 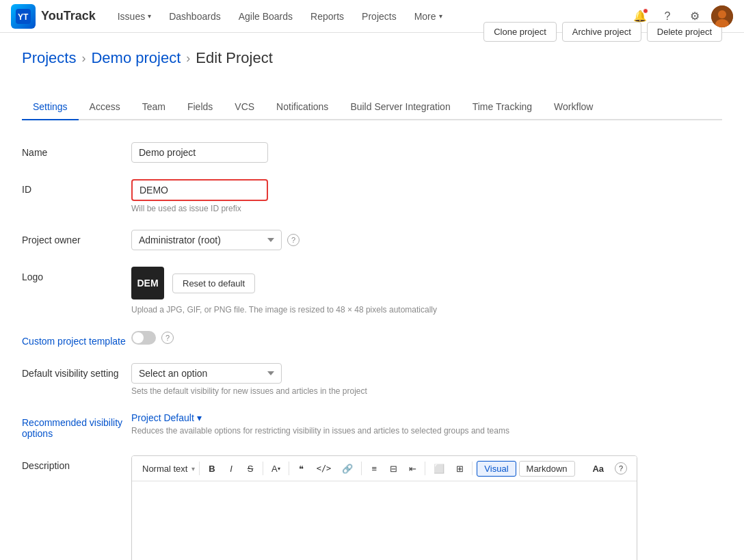 I want to click on visibility-select-wrapper: Select an option, so click(x=207, y=373).